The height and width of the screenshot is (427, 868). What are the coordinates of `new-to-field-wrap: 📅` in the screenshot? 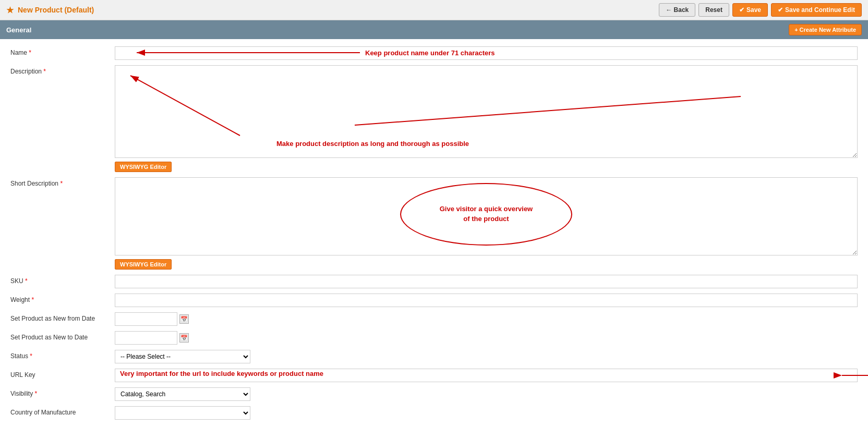 It's located at (486, 338).